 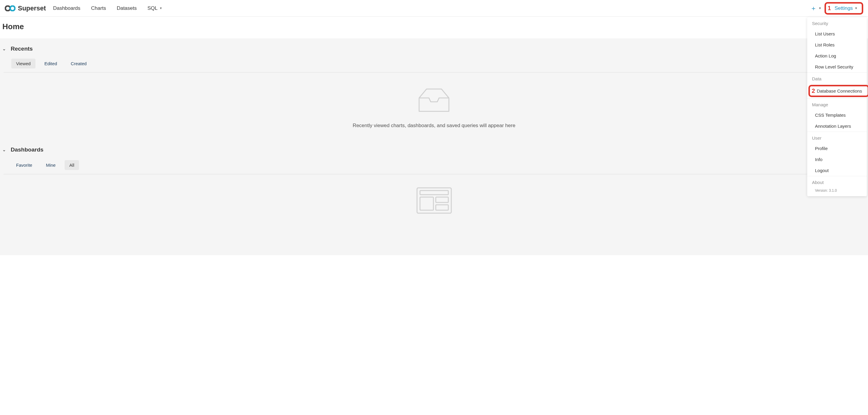 What do you see at coordinates (79, 63) in the screenshot?
I see `tab-created: Created` at bounding box center [79, 63].